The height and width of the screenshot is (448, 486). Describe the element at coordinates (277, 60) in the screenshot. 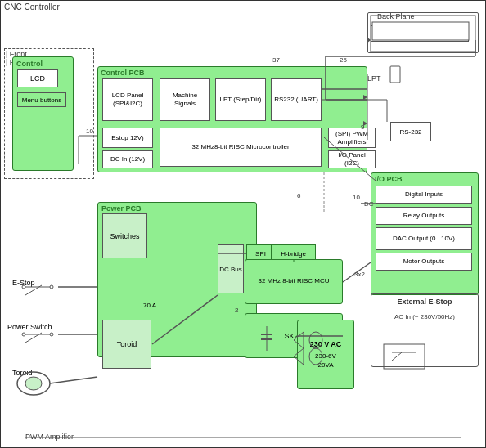

I see `wire-label-37: 37` at that location.